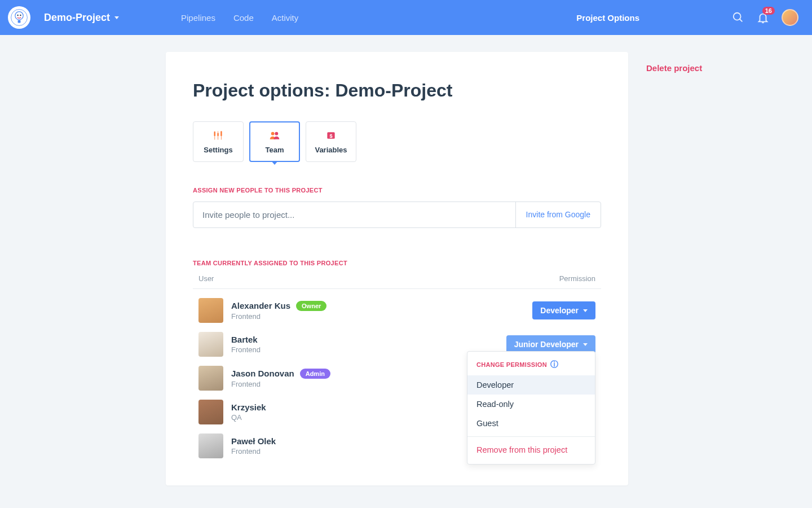 Image resolution: width=812 pixels, height=508 pixels. I want to click on member-info: KrzysiekQA, so click(249, 412).